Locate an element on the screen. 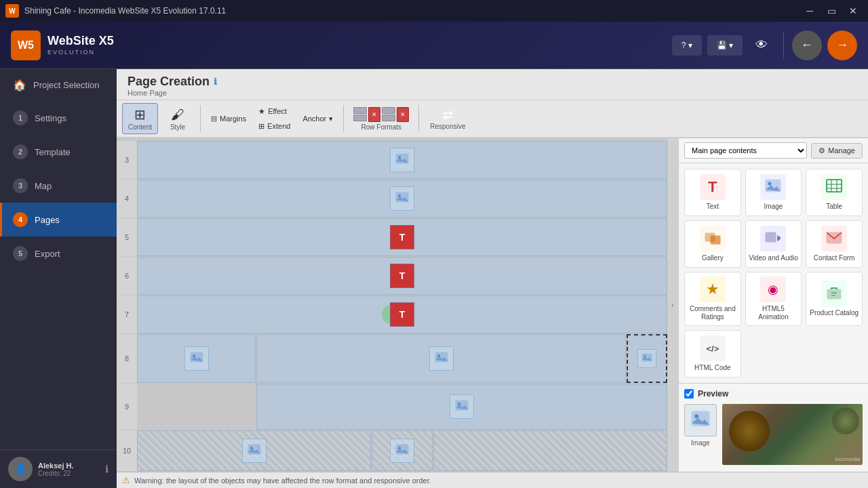 Image resolution: width=868 pixels, height=488 pixels. header-divider is located at coordinates (784, 45).